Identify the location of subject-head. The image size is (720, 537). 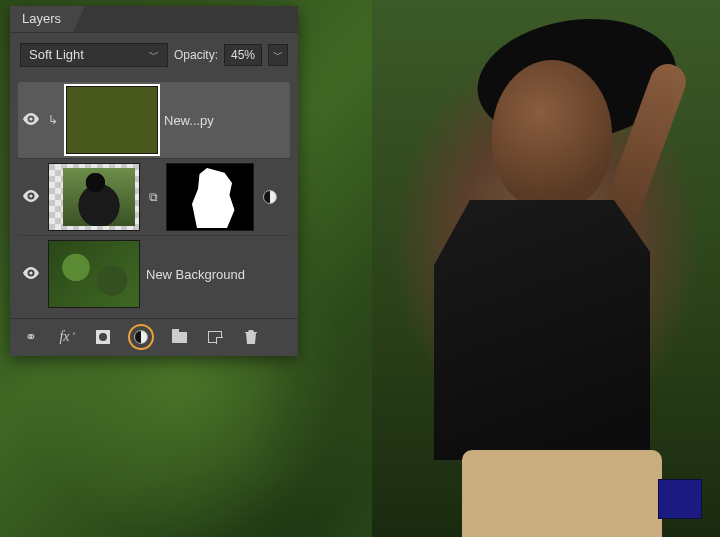
(552, 135).